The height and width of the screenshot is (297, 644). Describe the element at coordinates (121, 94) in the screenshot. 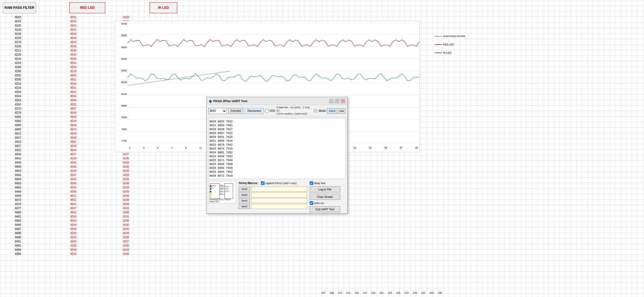

I see `y-axis-label: 8100` at that location.